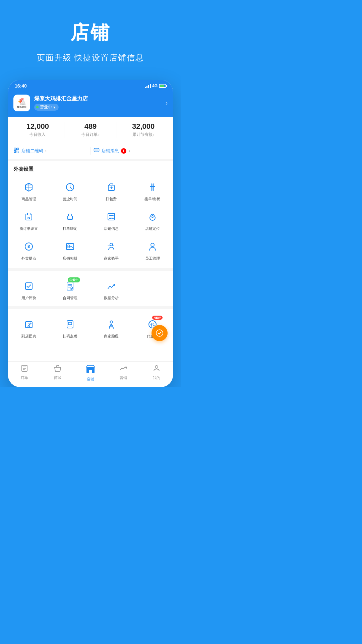 Image resolution: width=362 pixels, height=644 pixels. Describe the element at coordinates (111, 286) in the screenshot. I see `menu-icon-wrapper-analytics` at that location.